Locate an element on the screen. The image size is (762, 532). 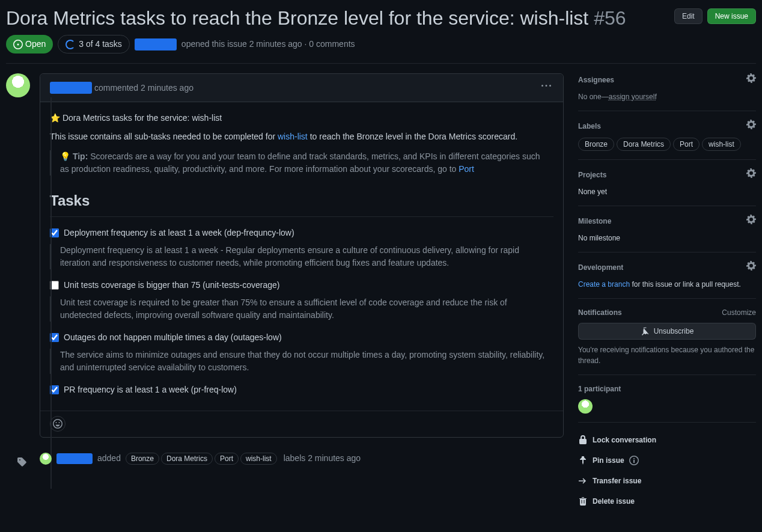
task-description: Unit test coverage is required to be gre… is located at coordinates (302, 309).